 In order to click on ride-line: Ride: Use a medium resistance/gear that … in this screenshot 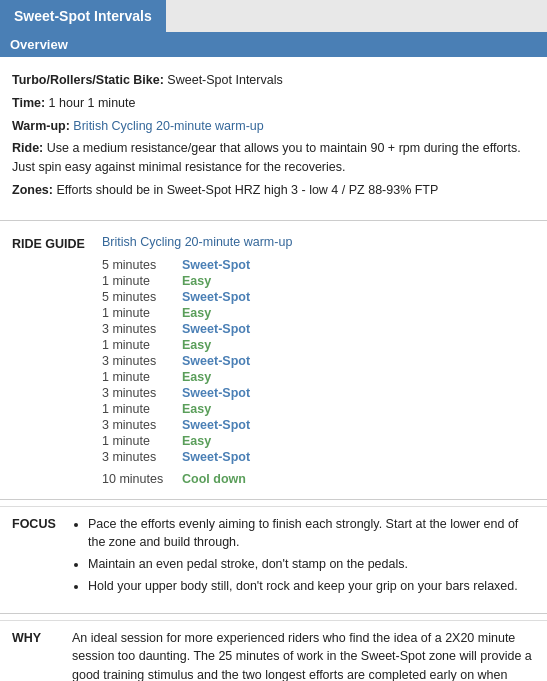, I will do `click(274, 158)`.